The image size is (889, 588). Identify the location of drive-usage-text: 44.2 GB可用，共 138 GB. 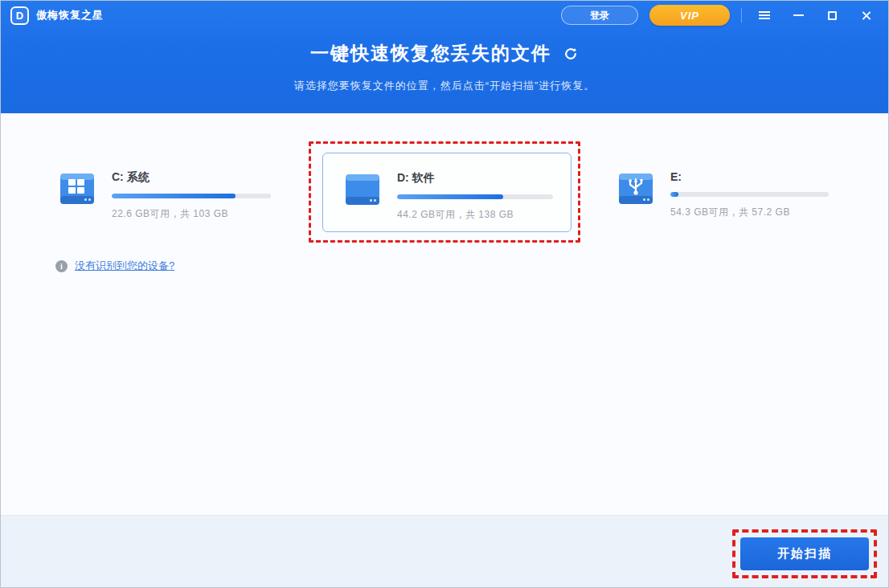
(475, 215).